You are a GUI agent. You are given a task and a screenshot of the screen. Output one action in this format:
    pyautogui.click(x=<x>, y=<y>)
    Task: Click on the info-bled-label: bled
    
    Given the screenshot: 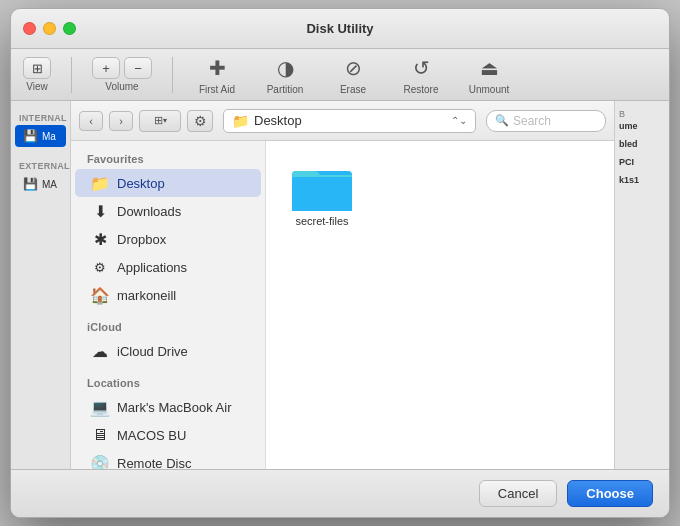 What is the action you would take?
    pyautogui.click(x=642, y=144)
    